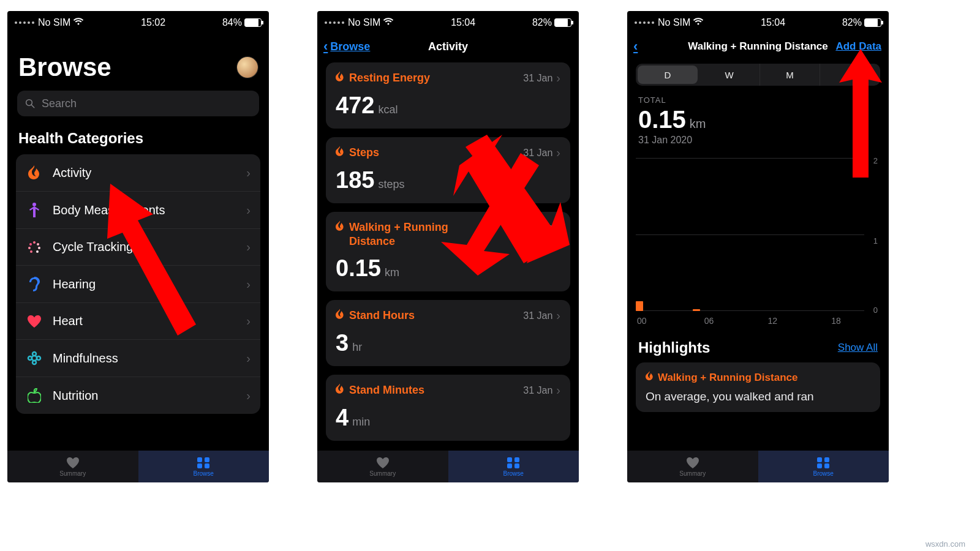 This screenshot has width=980, height=551. I want to click on category-hearing: Hearing ›, so click(138, 284).